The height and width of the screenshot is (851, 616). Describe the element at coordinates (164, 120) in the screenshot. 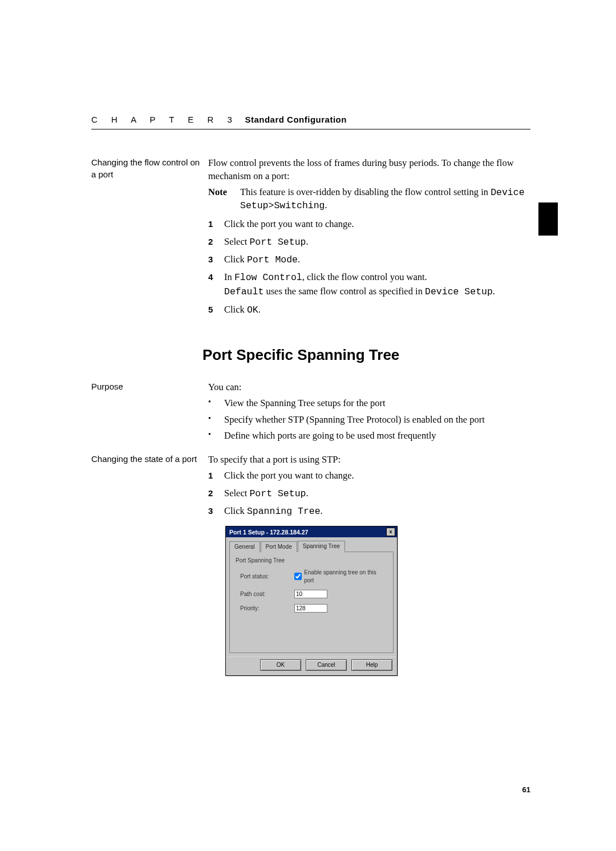

I see `chapter-number: C H A P T E R 3` at that location.